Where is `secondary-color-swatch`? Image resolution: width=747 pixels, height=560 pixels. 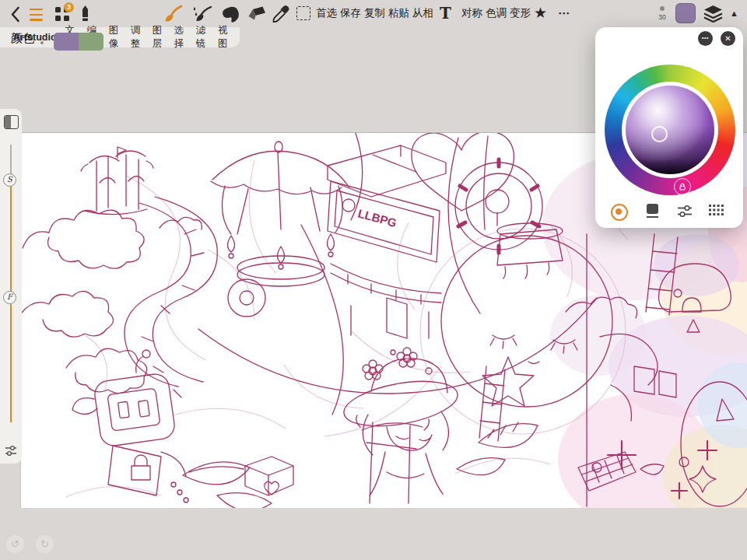 secondary-color-swatch is located at coordinates (91, 42).